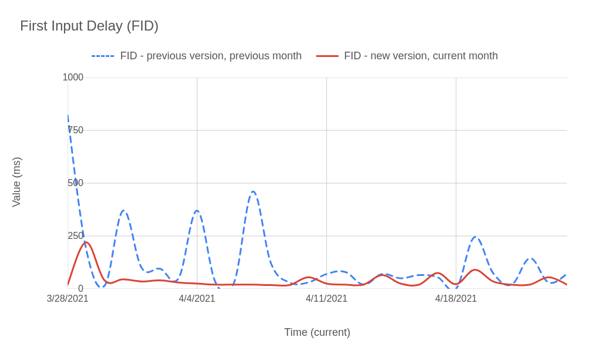 This screenshot has width=590, height=364. I want to click on legend-item-curr: FID - new version, current month, so click(407, 56).